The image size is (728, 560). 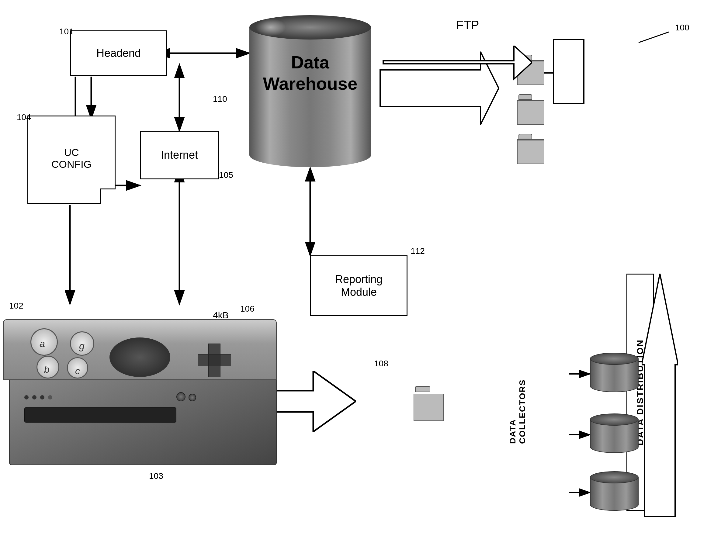 I want to click on uc-config-label: UC CONFIG, so click(x=72, y=159).